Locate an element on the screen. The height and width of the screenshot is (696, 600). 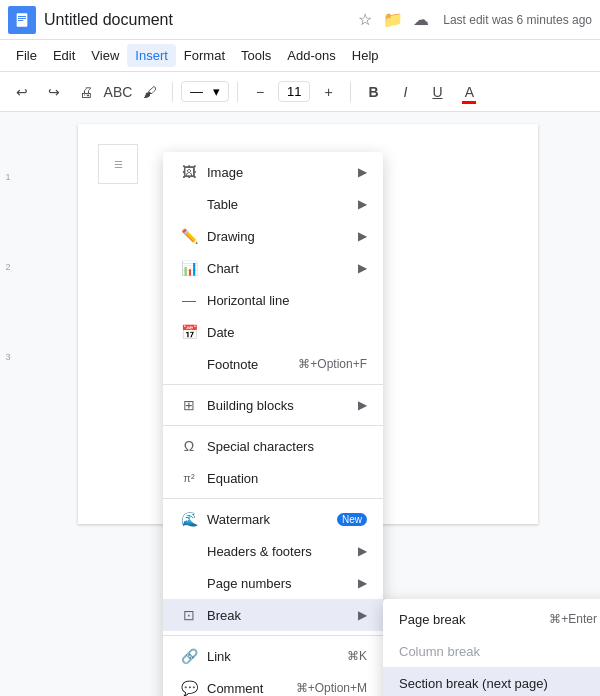
bold-button: B is located at coordinates (373, 92).